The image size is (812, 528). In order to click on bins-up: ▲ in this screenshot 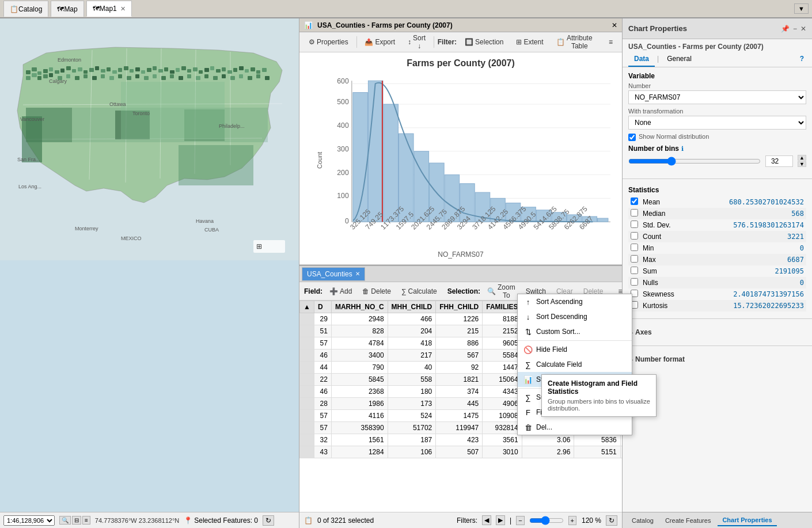, I will do `click(802, 158)`.